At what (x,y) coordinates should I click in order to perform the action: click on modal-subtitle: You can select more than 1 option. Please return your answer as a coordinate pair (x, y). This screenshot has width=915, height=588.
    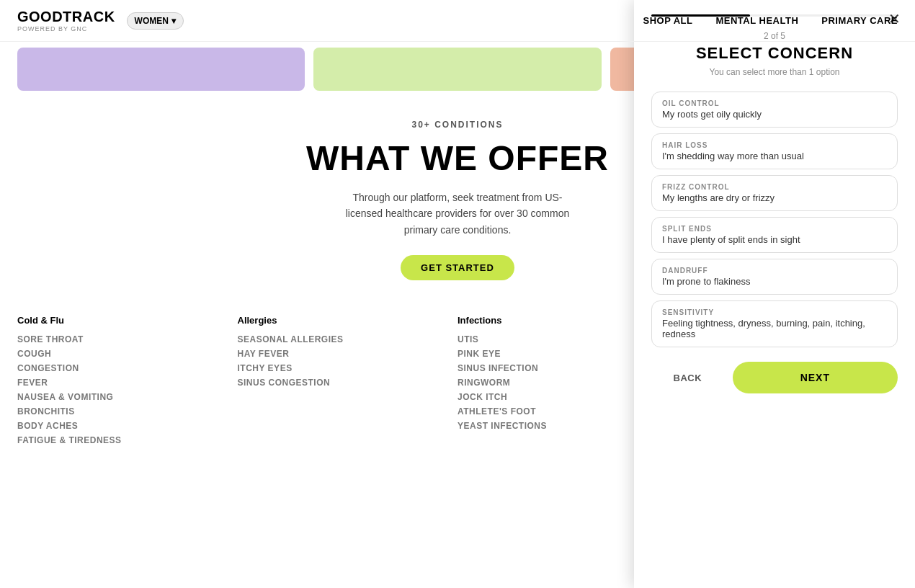
    Looking at the image, I should click on (775, 72).